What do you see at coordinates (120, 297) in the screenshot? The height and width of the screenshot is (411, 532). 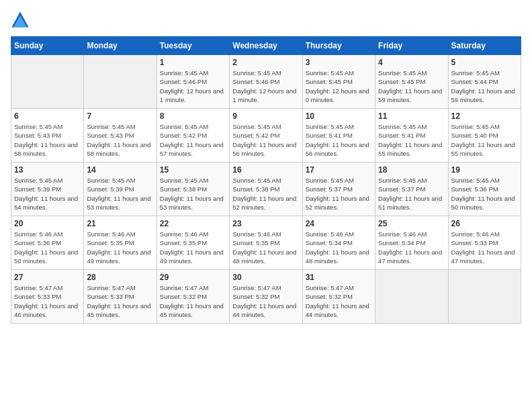 I see `calendar-cell: 28Sunrise: 5:47 AM Sunset: 5:33 PM Dayli…` at bounding box center [120, 297].